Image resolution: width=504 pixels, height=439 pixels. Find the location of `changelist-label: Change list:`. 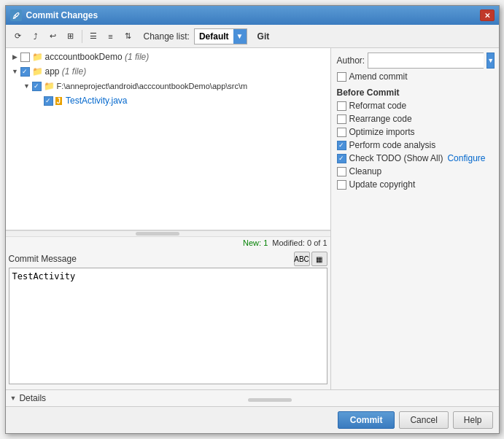

changelist-label: Change list: is located at coordinates (166, 36).